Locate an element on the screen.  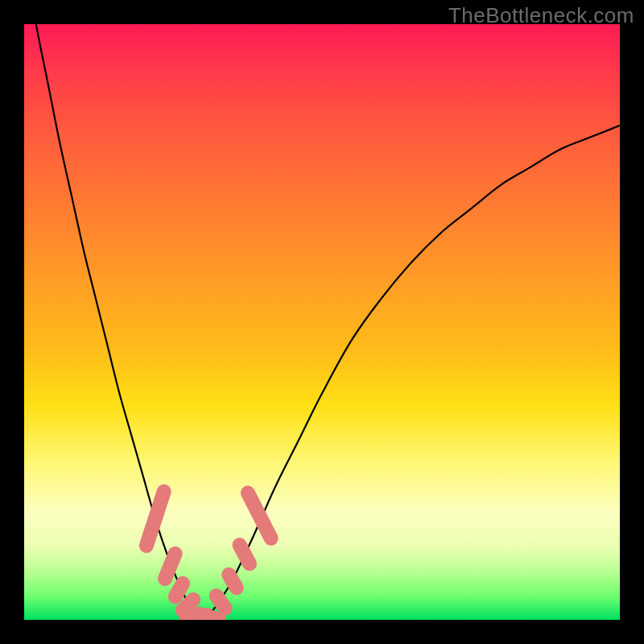
curve-markers is located at coordinates (209, 551).